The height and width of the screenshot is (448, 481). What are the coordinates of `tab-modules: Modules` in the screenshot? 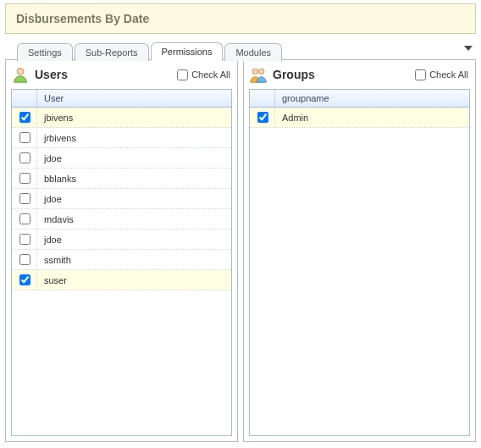 It's located at (253, 53).